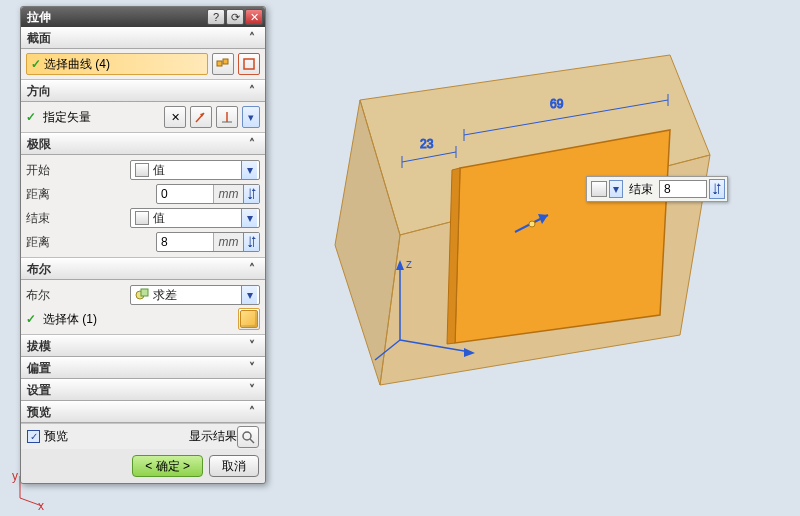 This screenshot has width=800, height=516. Describe the element at coordinates (143, 91) in the screenshot. I see `section-header-direction: 方向 ˄` at that location.